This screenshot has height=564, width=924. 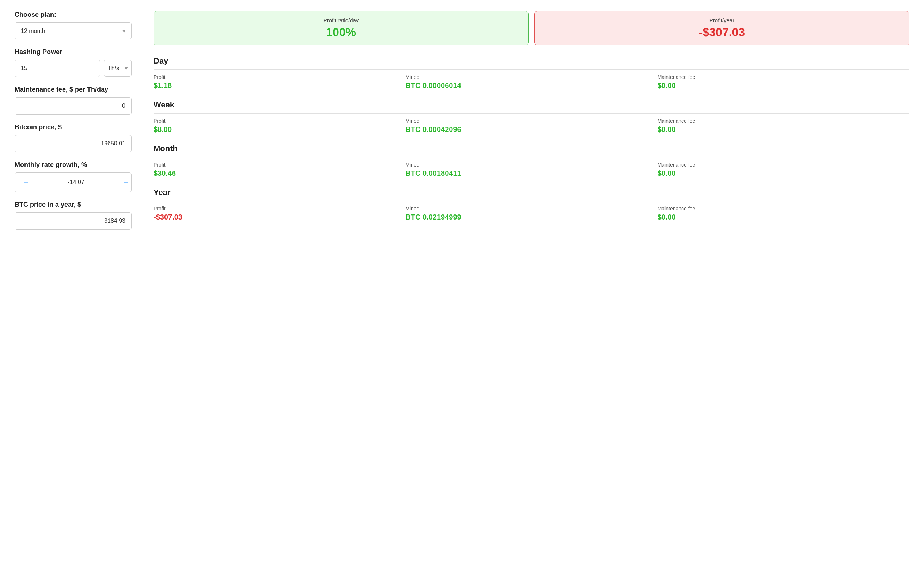 I want to click on metrics-row-day: Profit $1.18 Mined BTC 0.00006014 Mainte…, so click(x=531, y=82).